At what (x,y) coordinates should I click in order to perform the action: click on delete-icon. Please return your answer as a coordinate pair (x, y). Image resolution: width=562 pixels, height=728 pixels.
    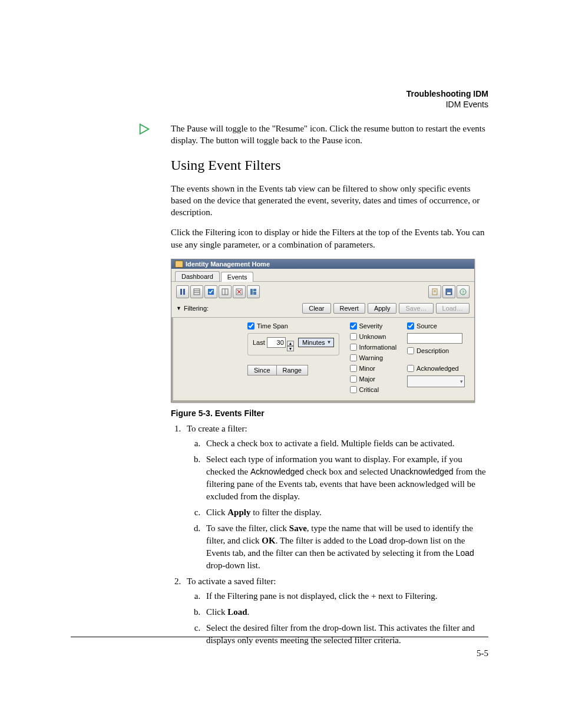
    Looking at the image, I should click on (239, 292).